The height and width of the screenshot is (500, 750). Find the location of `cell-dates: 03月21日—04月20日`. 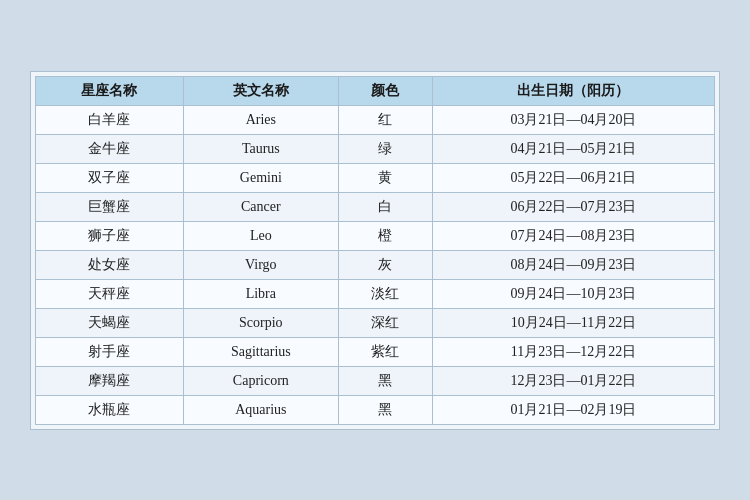

cell-dates: 03月21日—04月20日 is located at coordinates (573, 120).